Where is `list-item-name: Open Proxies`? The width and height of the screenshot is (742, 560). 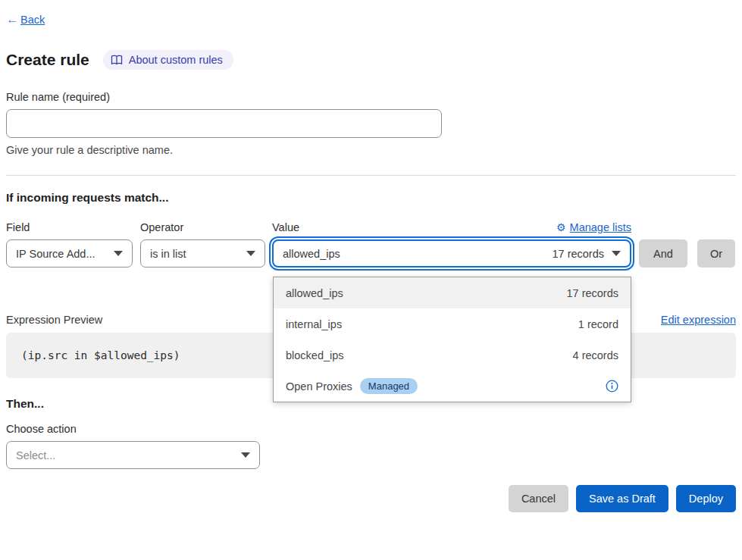 list-item-name: Open Proxies is located at coordinates (319, 386).